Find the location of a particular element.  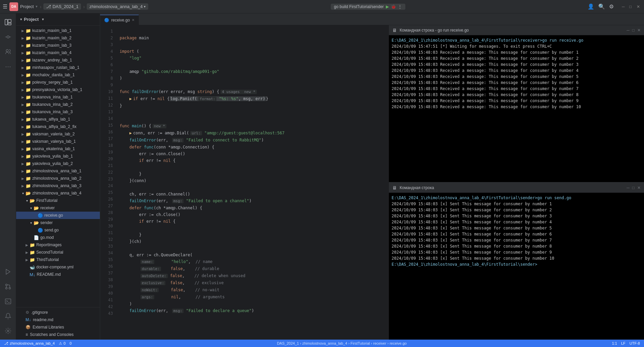

sidebar-item-zhim2: ▶ 📁 zhimolostnova_anna_lab_2 is located at coordinates (58, 178).